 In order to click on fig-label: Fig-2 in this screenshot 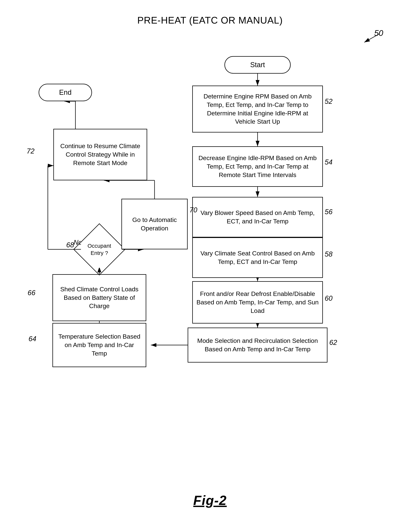, I will do `click(210, 501)`.